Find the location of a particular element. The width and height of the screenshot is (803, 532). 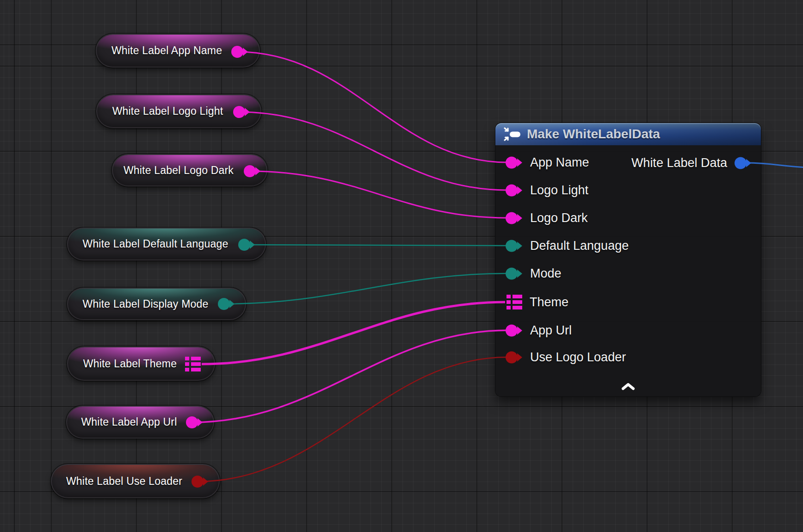

wire-logo-dark is located at coordinates (378, 194).